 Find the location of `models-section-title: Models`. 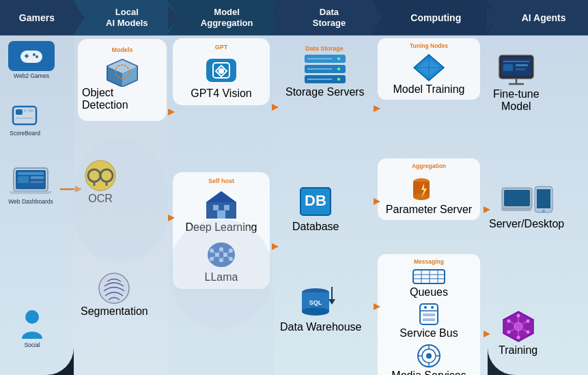

models-section-title: Models is located at coordinates (122, 50).